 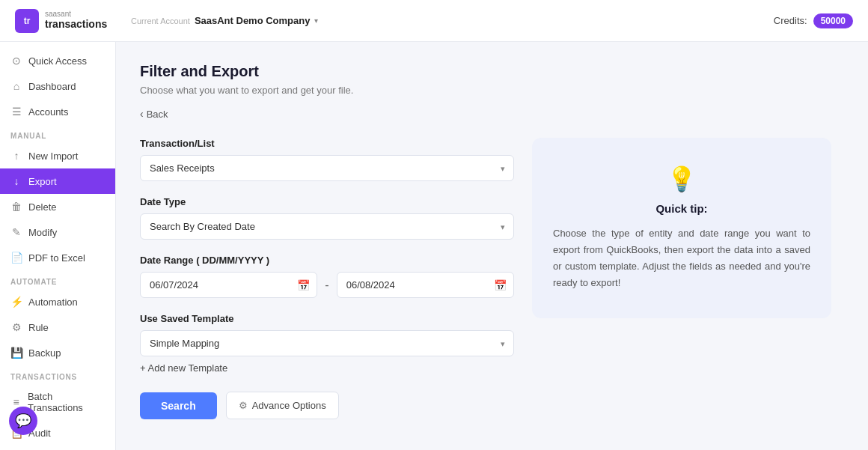 What do you see at coordinates (43, 181) in the screenshot?
I see `sidebar-item-label: Export` at bounding box center [43, 181].